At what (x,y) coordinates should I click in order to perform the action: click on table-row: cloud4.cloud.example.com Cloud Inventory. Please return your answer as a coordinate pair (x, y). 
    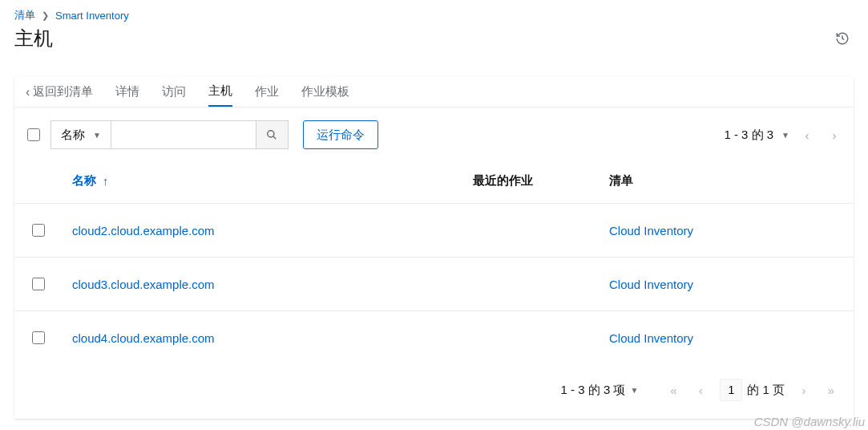
    Looking at the image, I should click on (434, 337).